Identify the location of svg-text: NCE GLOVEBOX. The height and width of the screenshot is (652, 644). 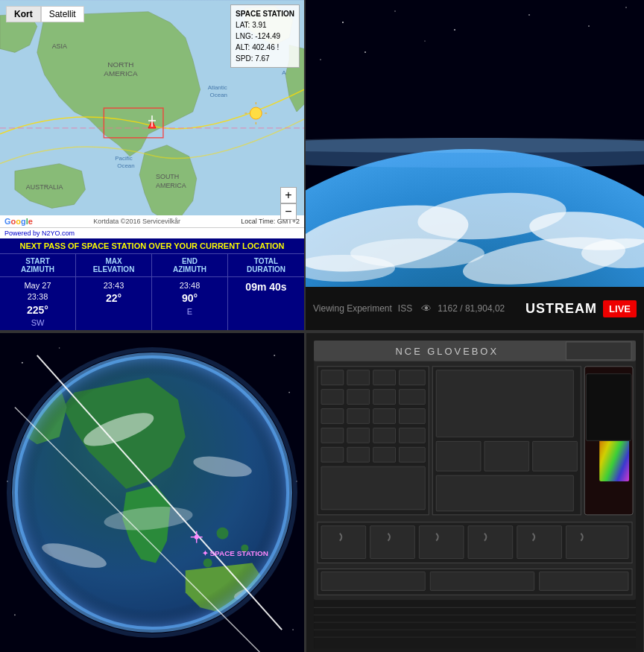
(447, 352).